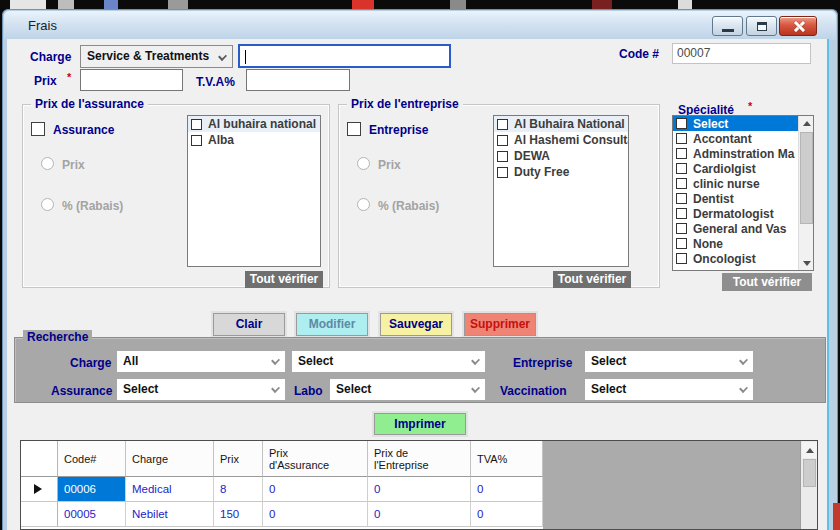 Image resolution: width=840 pixels, height=530 pixels. Describe the element at coordinates (254, 140) in the screenshot. I see `list-item: Alba` at that location.